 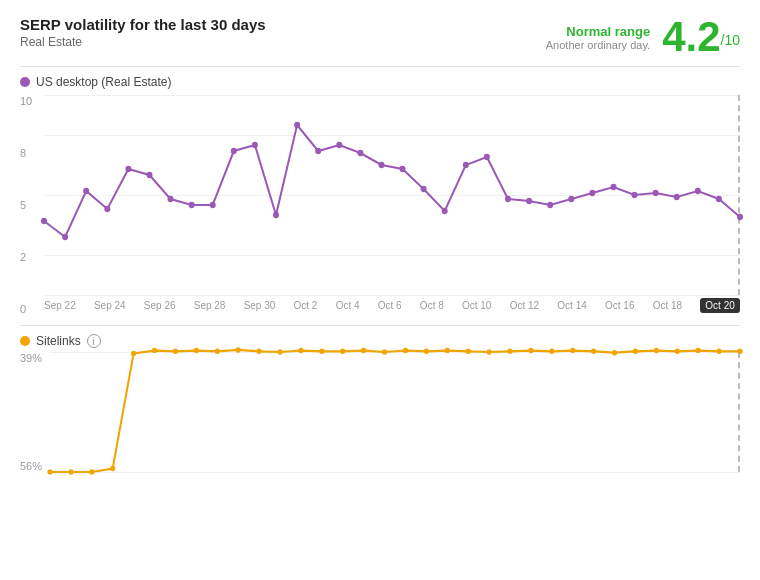 I want to click on score-desc: Another ordinary day., so click(x=598, y=45).